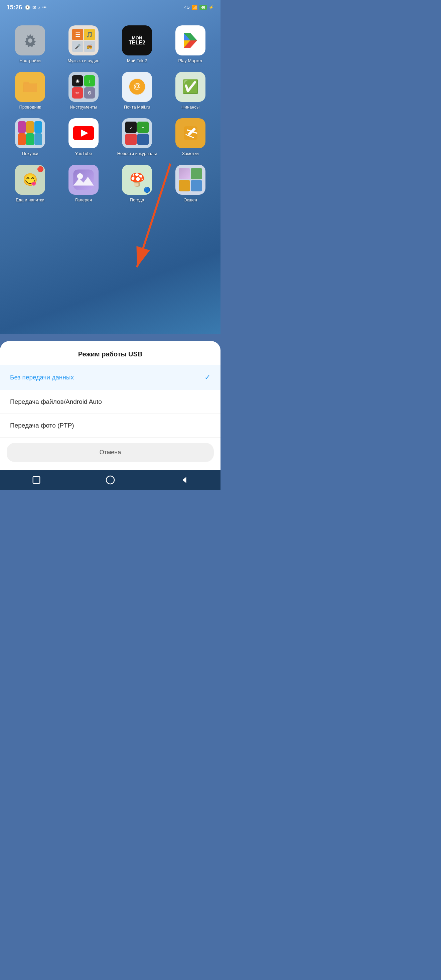  Describe the element at coordinates (84, 184) in the screenshot. I see `app-gallery: Галерея` at that location.